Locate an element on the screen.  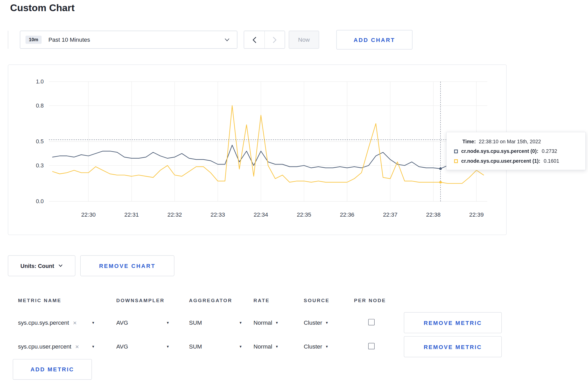
time-range-badge: 10m is located at coordinates (33, 40).